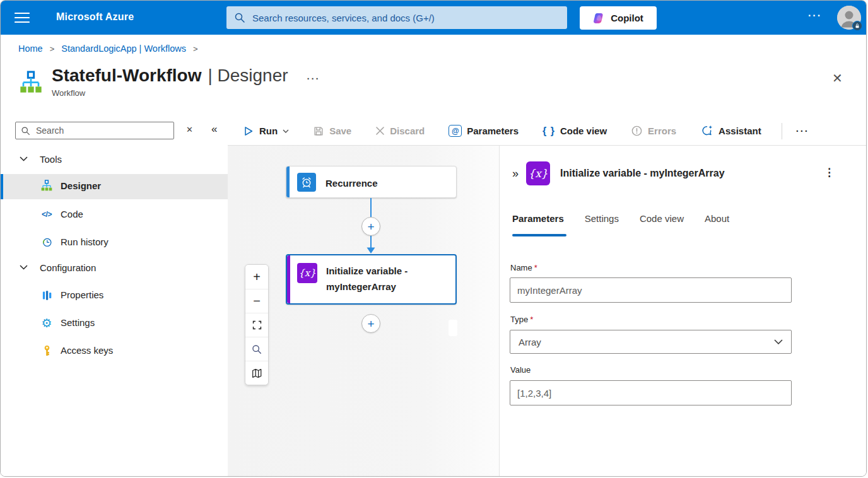  I want to click on page-close-button: ✕, so click(838, 78).